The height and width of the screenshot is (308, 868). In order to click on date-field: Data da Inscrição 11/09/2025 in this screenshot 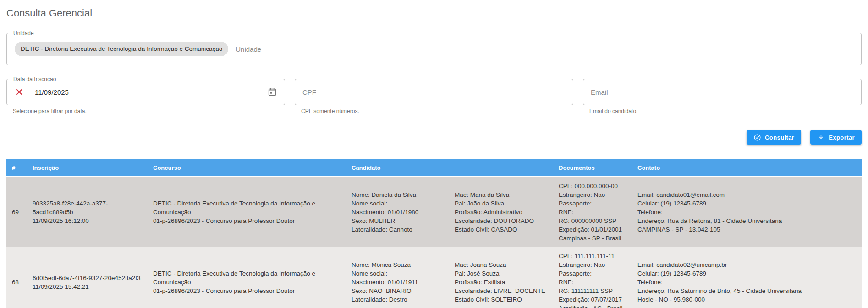, I will do `click(146, 92)`.